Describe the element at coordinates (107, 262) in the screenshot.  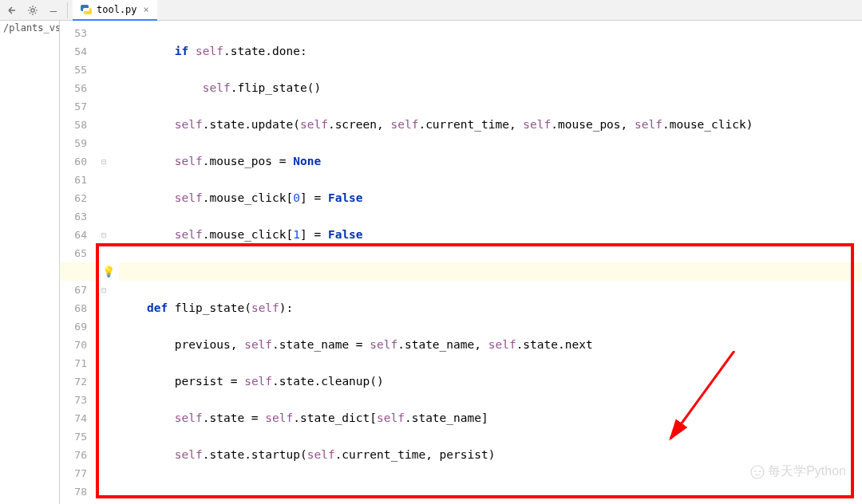
I see `gutter-annotations: ⊟ ⊟ 💡 ⊟` at that location.